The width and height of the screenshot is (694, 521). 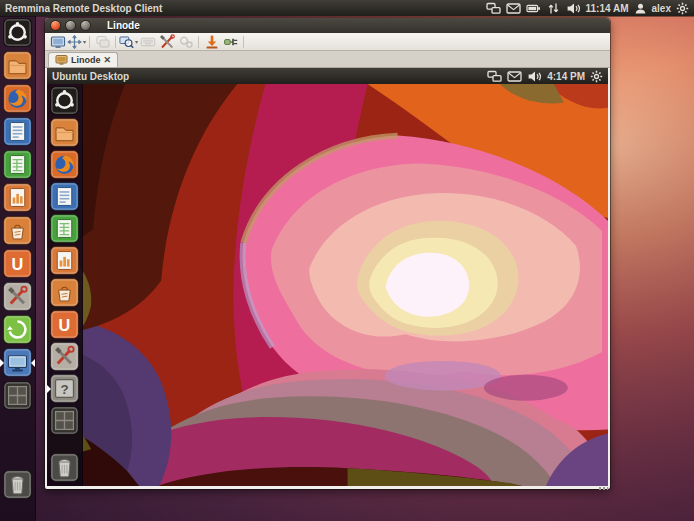 What do you see at coordinates (590, 8) in the screenshot?
I see `indicator-area: 11:14 AM alex` at bounding box center [590, 8].